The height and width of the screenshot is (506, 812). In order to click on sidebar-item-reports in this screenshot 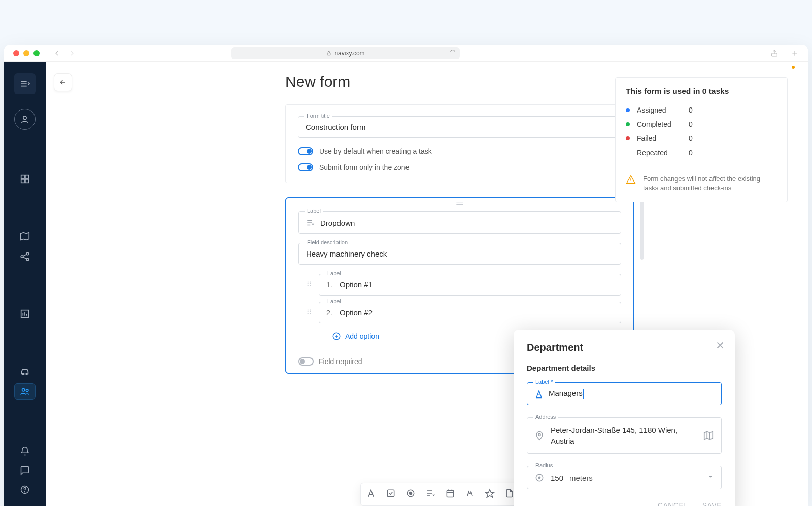, I will do `click(25, 314)`.